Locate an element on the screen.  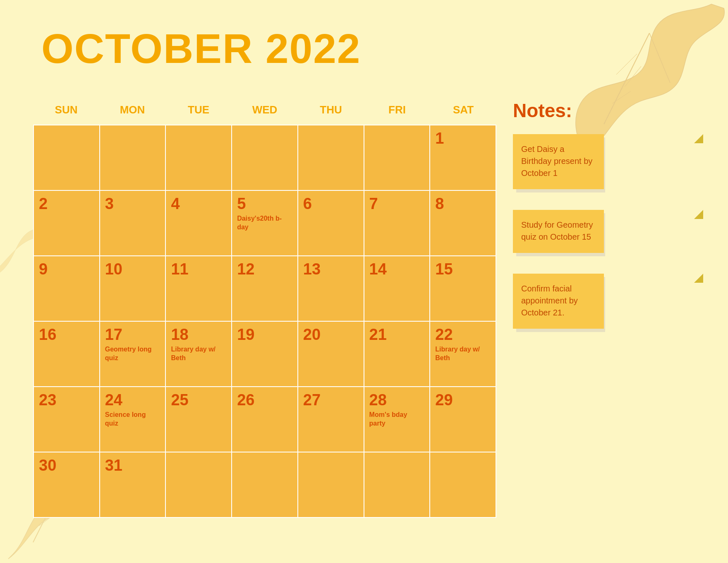
cell-date-number: 30 is located at coordinates (67, 465).